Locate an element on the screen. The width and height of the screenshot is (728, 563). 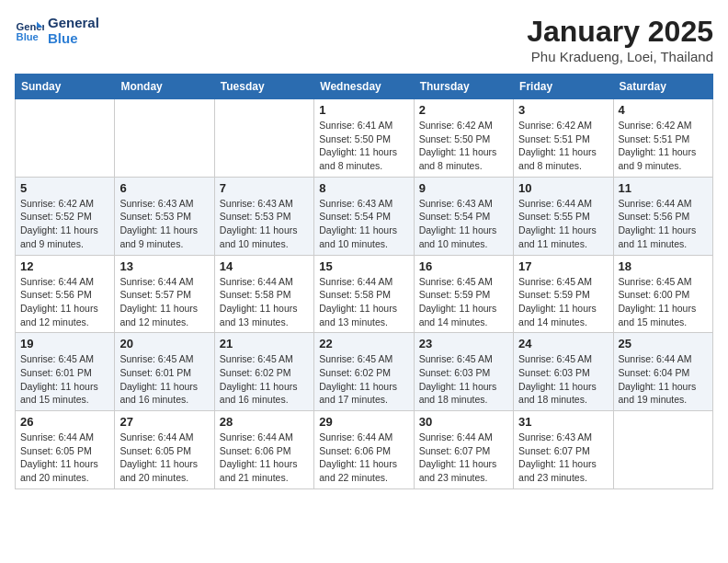
logo: General Blue General Blue is located at coordinates (57, 31).